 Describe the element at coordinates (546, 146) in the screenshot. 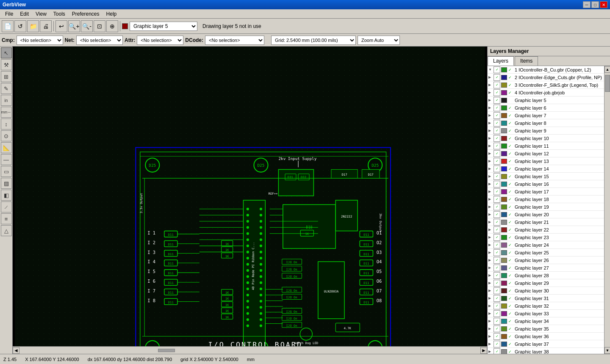

I see `layer-row-11: ▶✓✓Graphic layer 11` at that location.